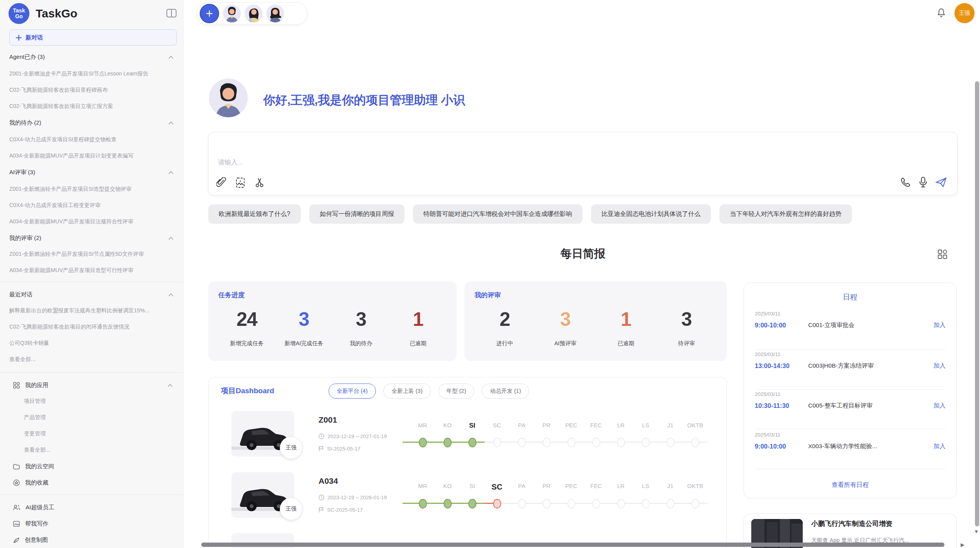  Describe the element at coordinates (171, 13) in the screenshot. I see `collapse-sidebar-icon` at that location.